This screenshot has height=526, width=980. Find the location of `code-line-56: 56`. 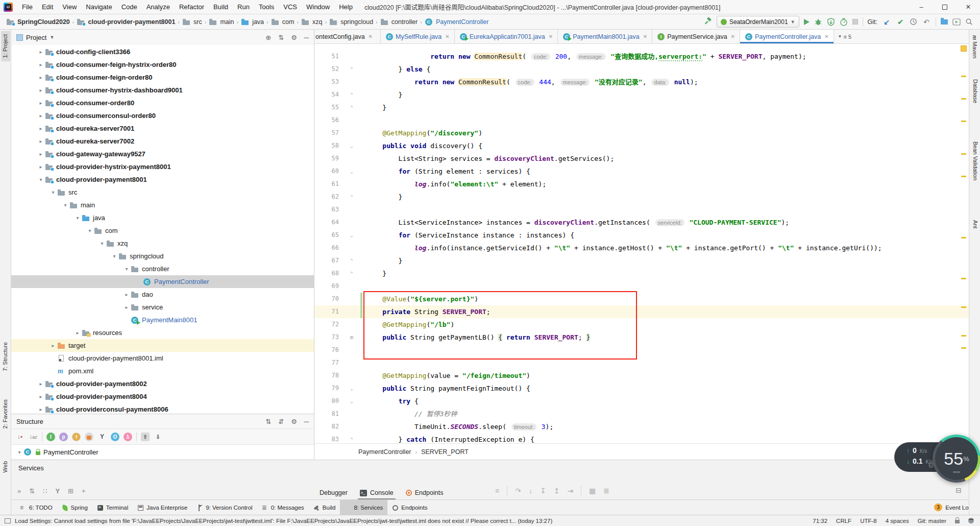

code-line-56: 56 is located at coordinates (642, 121).